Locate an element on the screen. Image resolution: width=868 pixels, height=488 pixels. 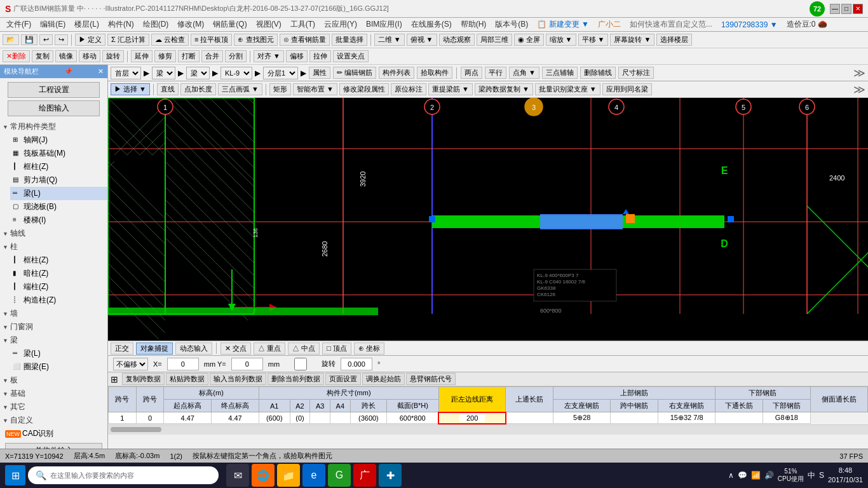
tb-property: 属性 is located at coordinates (320, 72).